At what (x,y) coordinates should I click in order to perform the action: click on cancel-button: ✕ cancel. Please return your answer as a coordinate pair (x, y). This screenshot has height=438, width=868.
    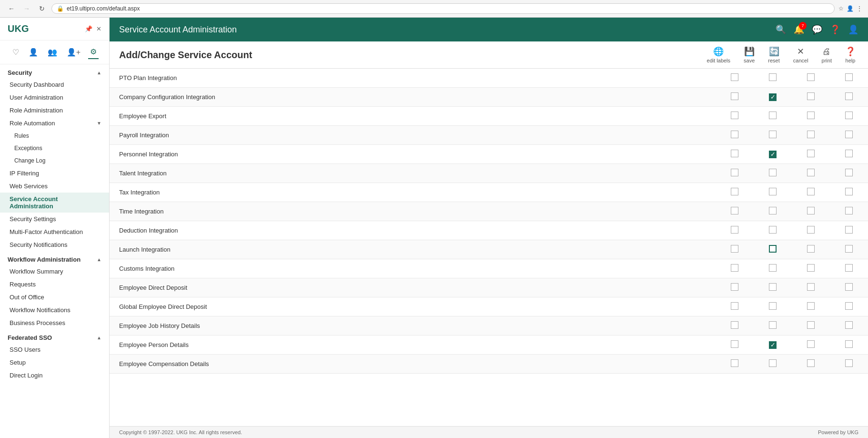
    Looking at the image, I should click on (801, 55).